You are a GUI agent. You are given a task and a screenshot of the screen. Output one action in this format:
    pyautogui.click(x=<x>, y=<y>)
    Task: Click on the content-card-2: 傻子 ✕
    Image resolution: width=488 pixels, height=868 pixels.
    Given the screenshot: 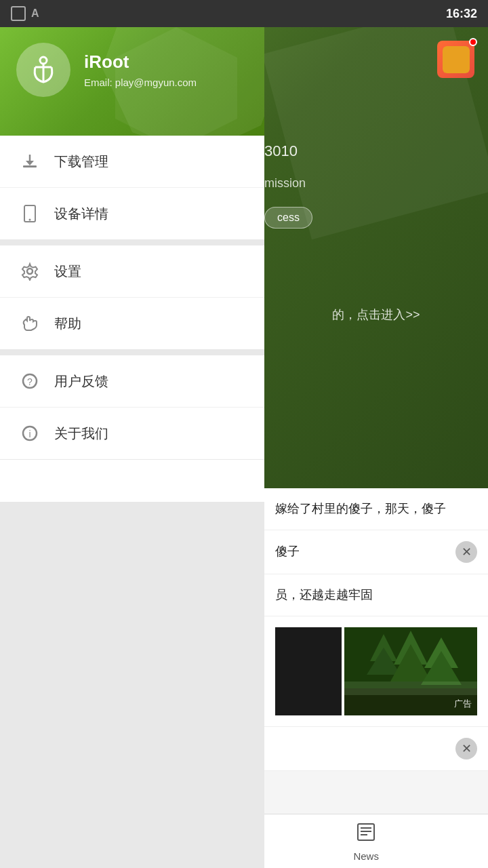 What is the action you would take?
    pyautogui.click(x=376, y=552)
    